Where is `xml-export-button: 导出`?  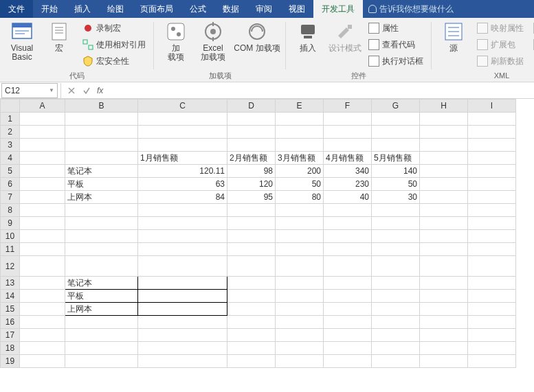 xml-export-button: 导出 is located at coordinates (532, 45).